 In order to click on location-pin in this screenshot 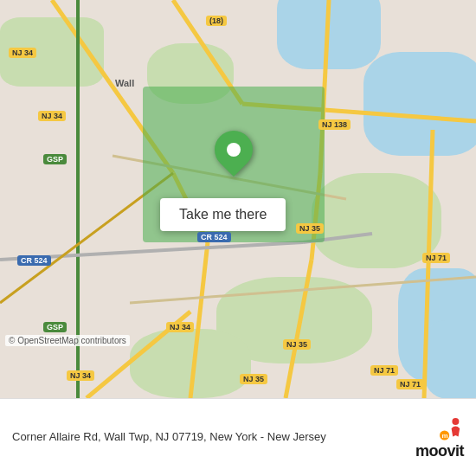, I will do `click(234, 150)`.